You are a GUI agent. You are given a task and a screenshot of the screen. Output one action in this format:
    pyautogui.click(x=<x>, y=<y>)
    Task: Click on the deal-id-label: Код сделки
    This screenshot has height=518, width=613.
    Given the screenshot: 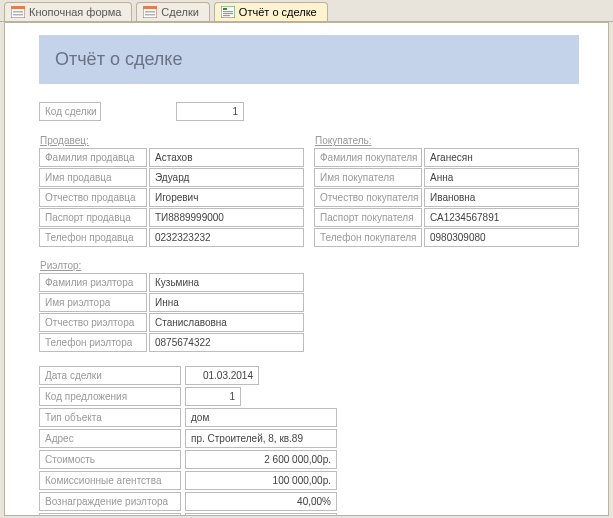 What is the action you would take?
    pyautogui.click(x=70, y=112)
    